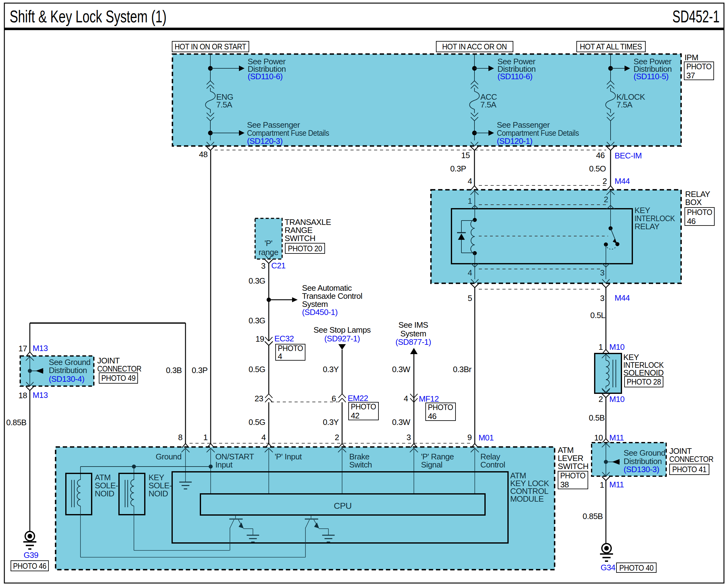 This screenshot has height=588, width=728. What do you see at coordinates (40, 348) in the screenshot?
I see `svg-text: M13` at bounding box center [40, 348].